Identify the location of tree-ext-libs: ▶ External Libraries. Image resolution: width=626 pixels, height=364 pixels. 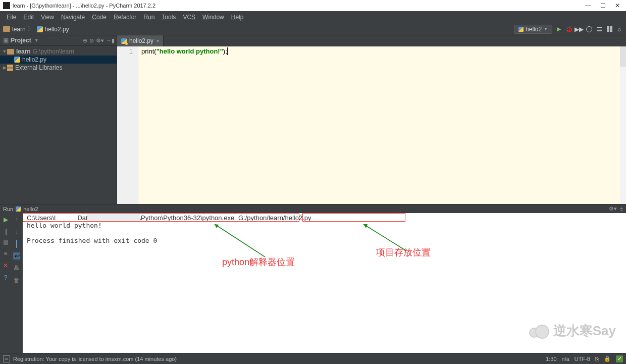
(59, 68).